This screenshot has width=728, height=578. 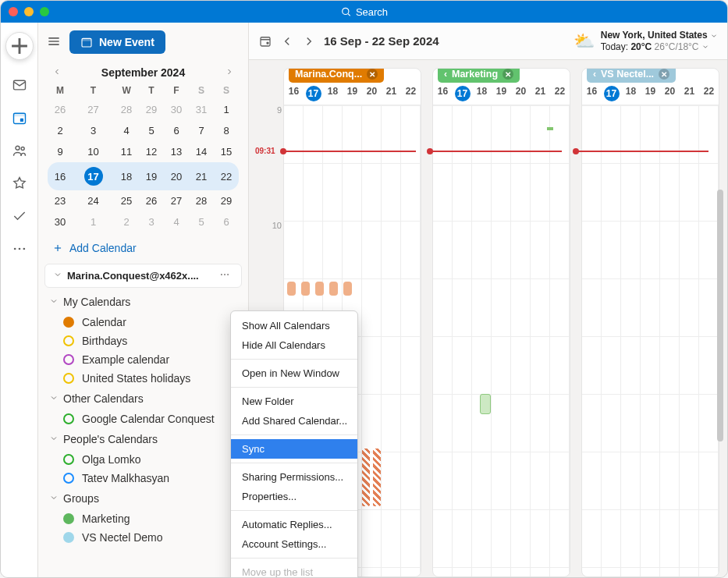 I want to click on mini-cal-day: 24, so click(x=94, y=201).